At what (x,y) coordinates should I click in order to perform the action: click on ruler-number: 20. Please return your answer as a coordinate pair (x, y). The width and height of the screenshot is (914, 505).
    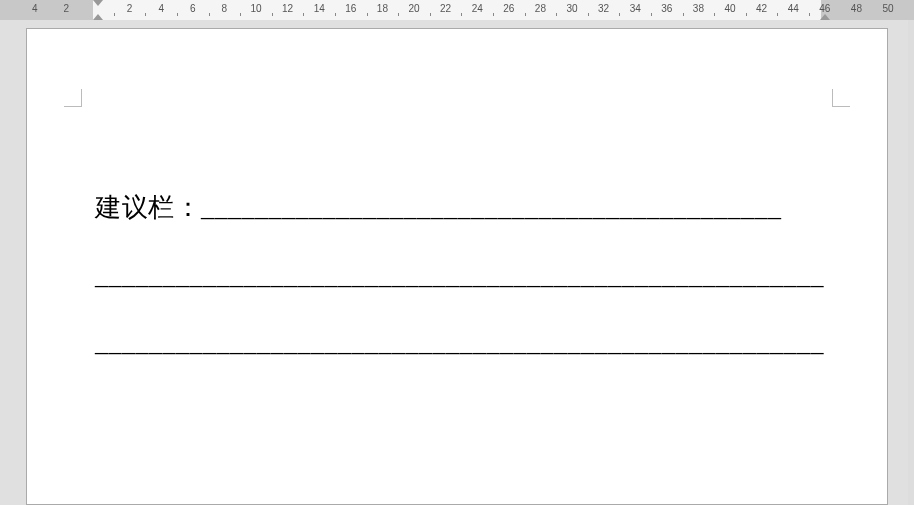
    Looking at the image, I should click on (414, 8).